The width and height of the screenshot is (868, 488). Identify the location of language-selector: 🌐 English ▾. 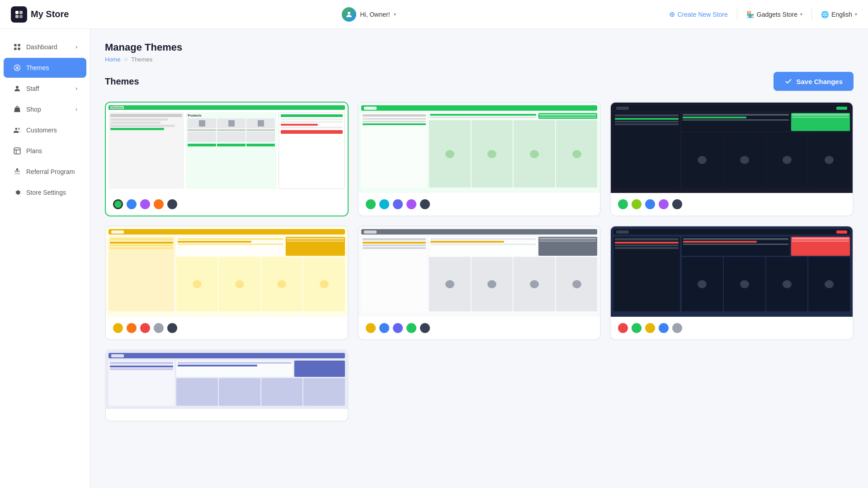
(839, 14).